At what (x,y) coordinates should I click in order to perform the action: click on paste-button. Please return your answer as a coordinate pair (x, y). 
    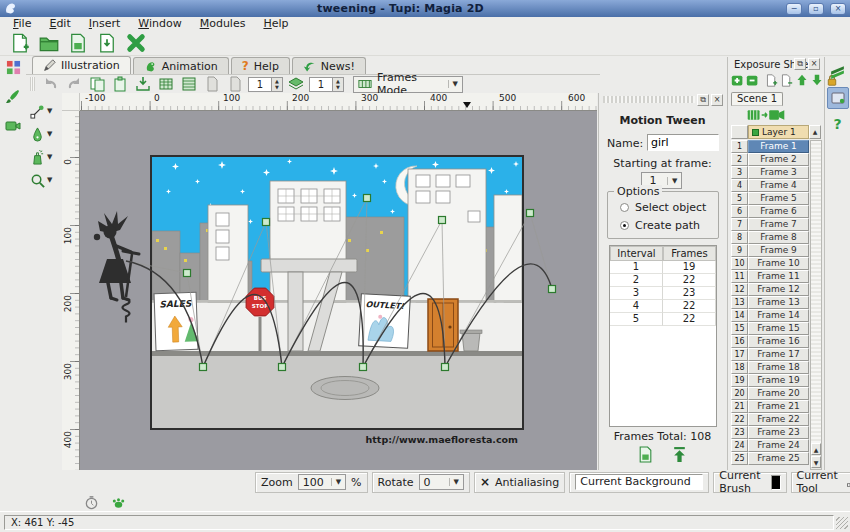
    Looking at the image, I should click on (120, 84).